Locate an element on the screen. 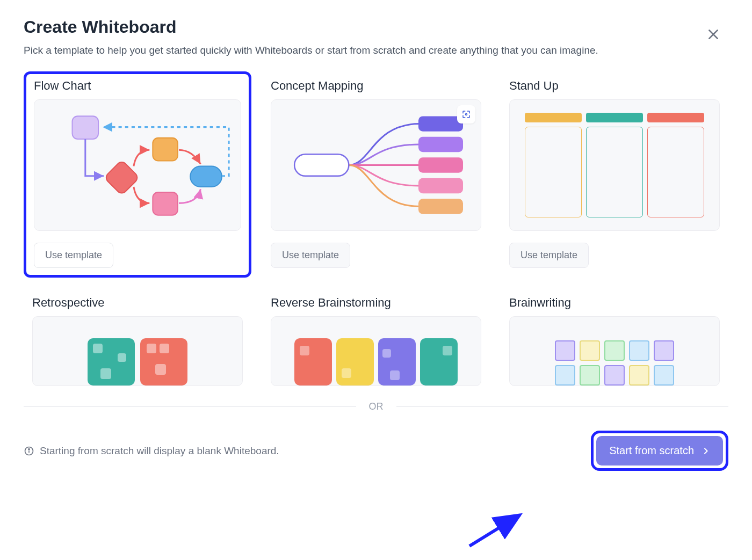 Image resolution: width=752 pixels, height=560 pixels. template-title: Retrospective is located at coordinates (138, 303).